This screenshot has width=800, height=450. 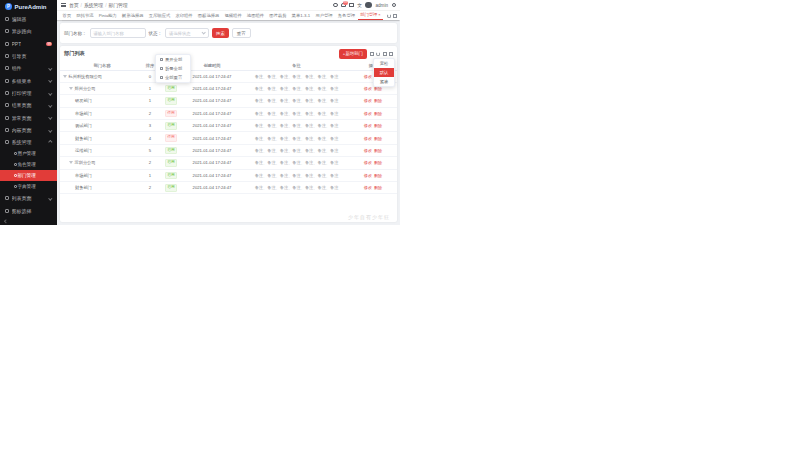 What do you see at coordinates (94, 5) in the screenshot?
I see `breadcrumb-item: 系统管理` at bounding box center [94, 5].